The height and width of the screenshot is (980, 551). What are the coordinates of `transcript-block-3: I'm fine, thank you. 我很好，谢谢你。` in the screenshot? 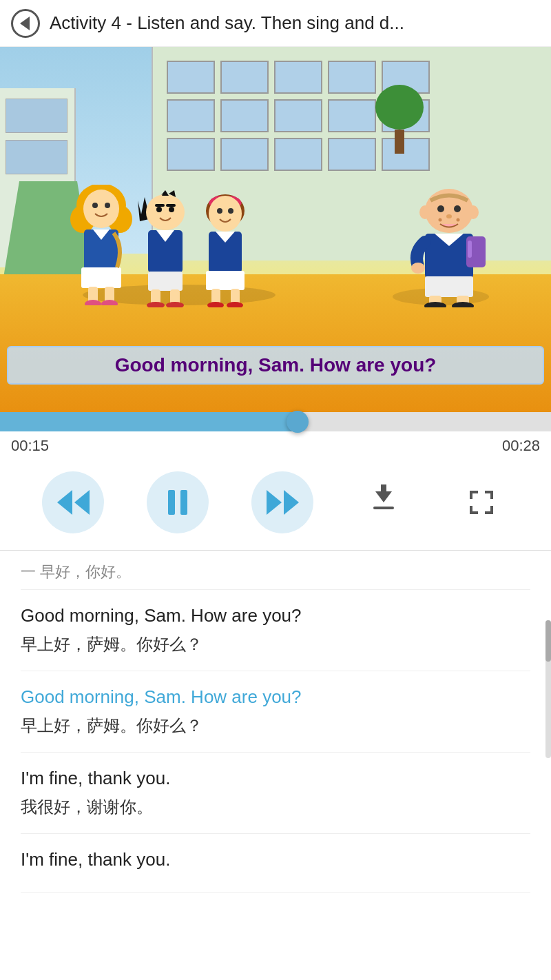 It's located at (276, 793).